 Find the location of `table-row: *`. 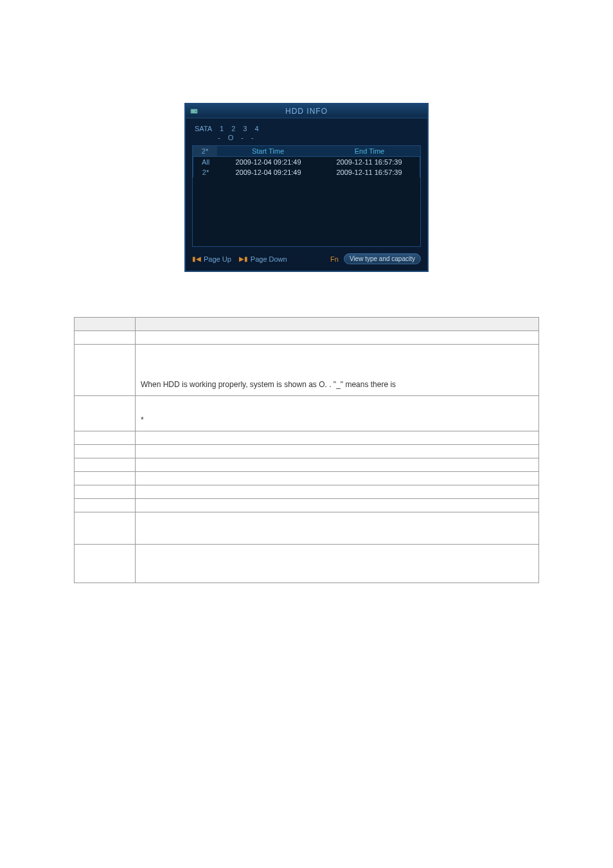

table-row: * is located at coordinates (307, 414).